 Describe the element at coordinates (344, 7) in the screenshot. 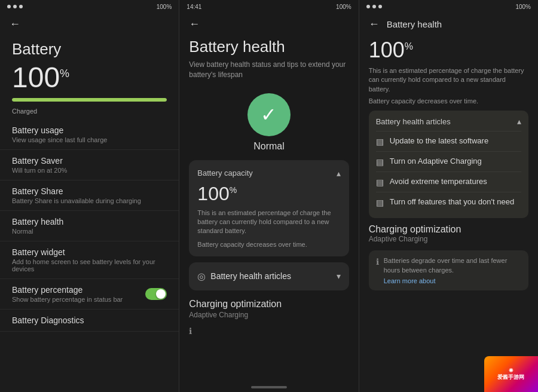

I see `status-right-2: 100%` at that location.